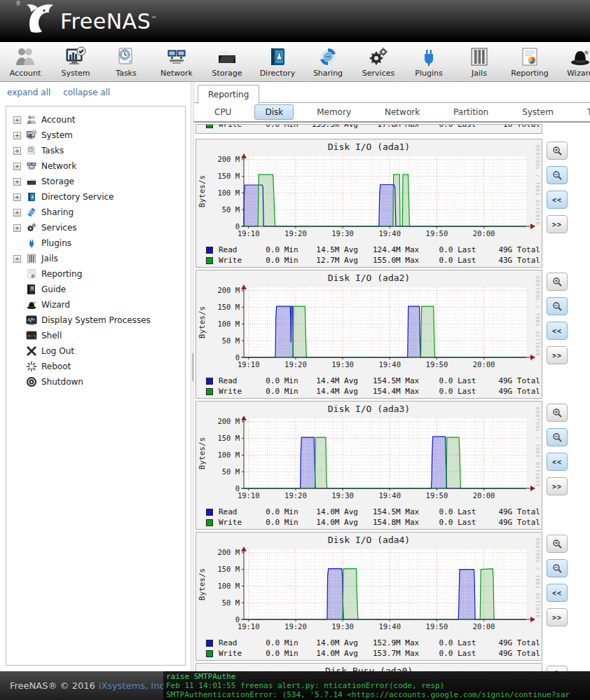 The image size is (590, 700). What do you see at coordinates (228, 193) in the screenshot?
I see `svg-text: 100 M` at bounding box center [228, 193].